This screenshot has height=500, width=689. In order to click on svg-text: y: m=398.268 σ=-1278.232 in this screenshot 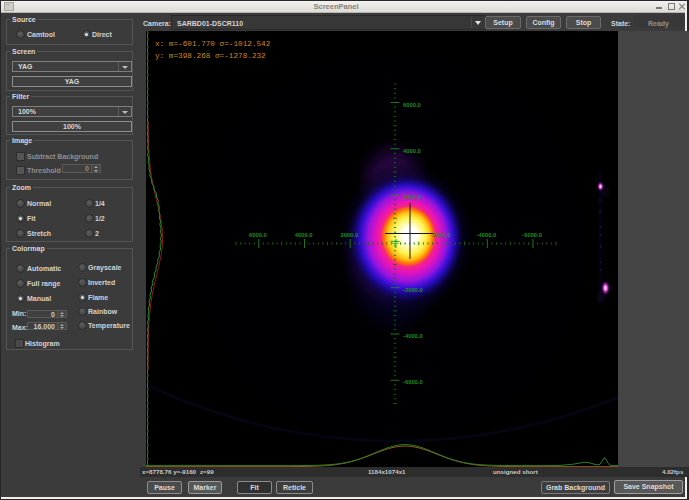, I will do `click(210, 56)`.